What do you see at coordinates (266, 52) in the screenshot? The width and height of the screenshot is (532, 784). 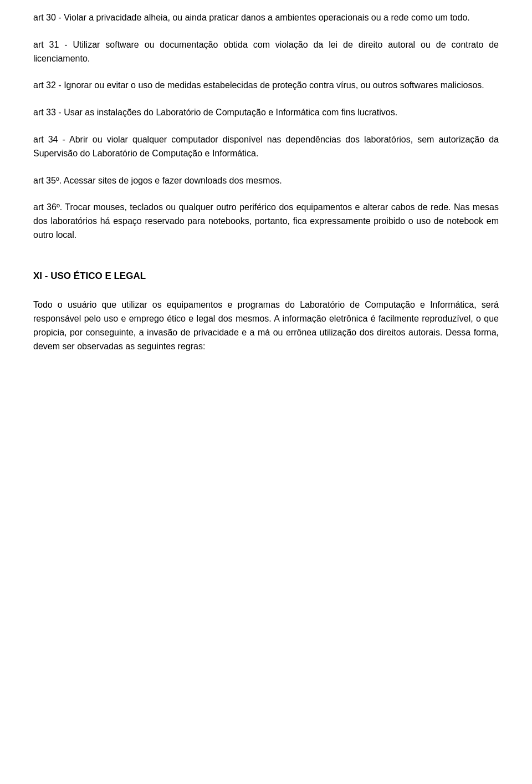 I see `article-31-text: art 31 - Utilizar software ou documentaç…` at bounding box center [266, 52].